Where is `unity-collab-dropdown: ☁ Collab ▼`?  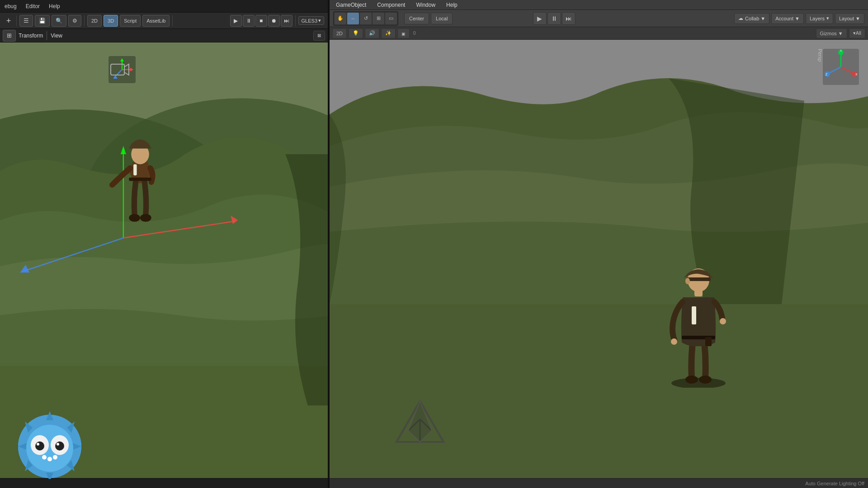 unity-collab-dropdown: ☁ Collab ▼ is located at coordinates (752, 19).